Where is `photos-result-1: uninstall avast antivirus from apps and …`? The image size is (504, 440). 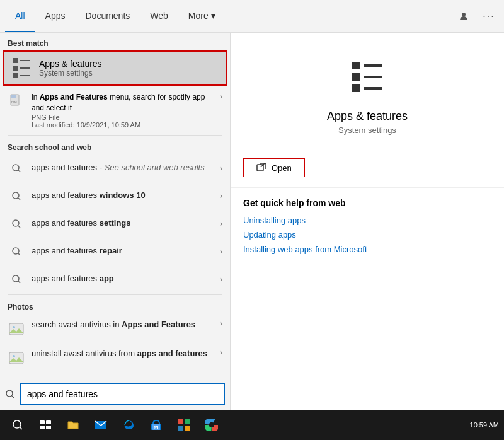
photos-result-1: uninstall avast antivirus from apps and … is located at coordinates (115, 357).